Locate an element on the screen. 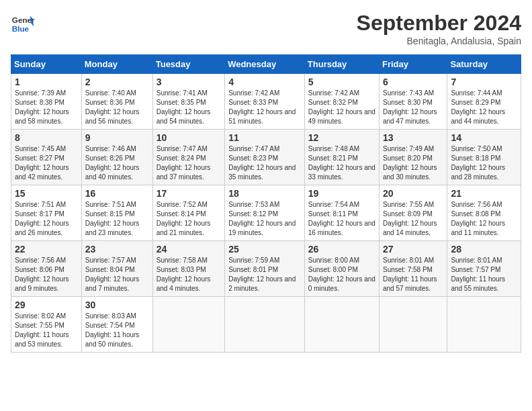 The image size is (532, 411). day-header-sunday: Sunday is located at coordinates (47, 64).